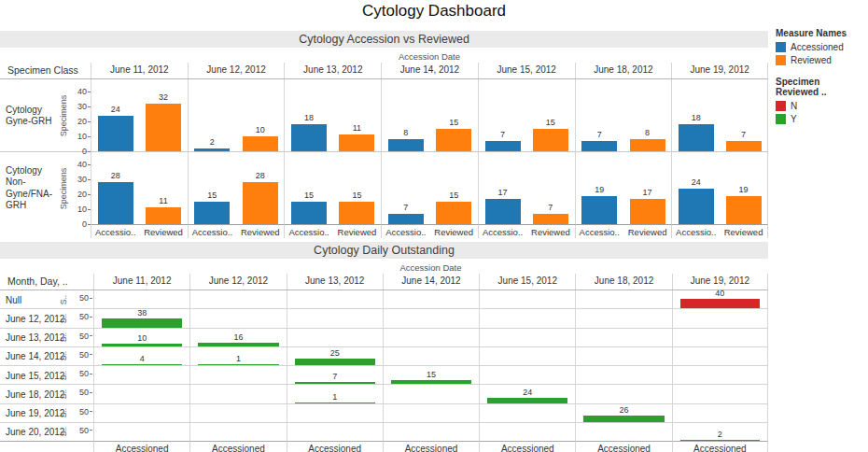 This screenshot has width=868, height=452. I want to click on bar-value-label: 2, so click(721, 434).